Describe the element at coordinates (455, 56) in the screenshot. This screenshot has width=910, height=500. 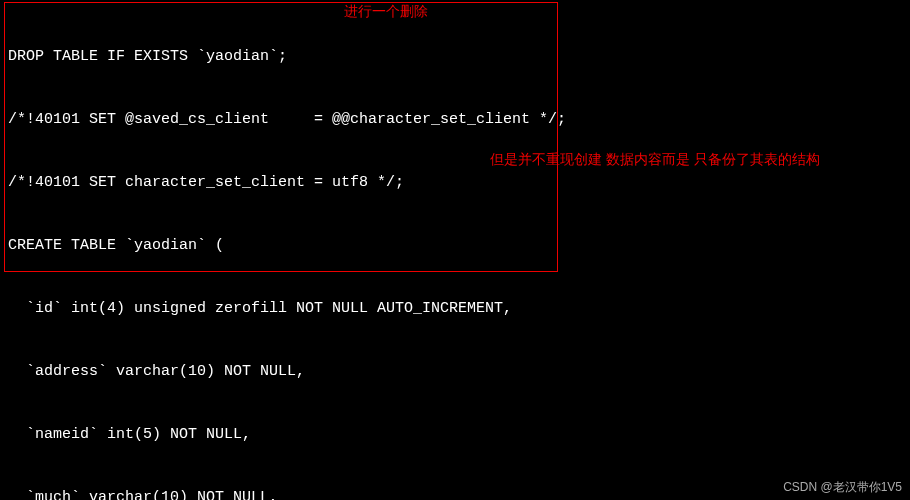
I see `sql-line: DROP TABLE IF EXISTS `yaodian`;` at that location.